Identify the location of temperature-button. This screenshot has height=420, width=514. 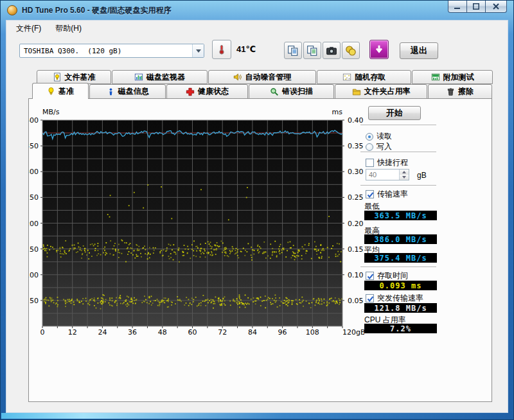
(222, 49).